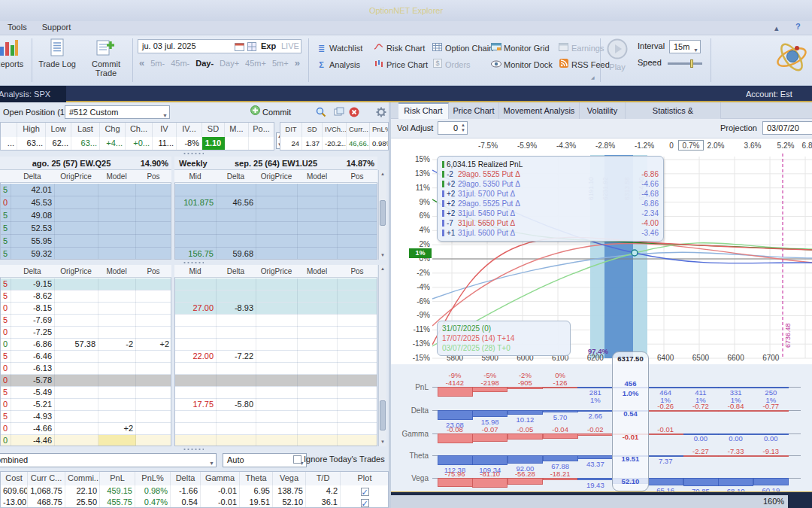  Describe the element at coordinates (340, 113) in the screenshot. I see `export-icon` at that location.